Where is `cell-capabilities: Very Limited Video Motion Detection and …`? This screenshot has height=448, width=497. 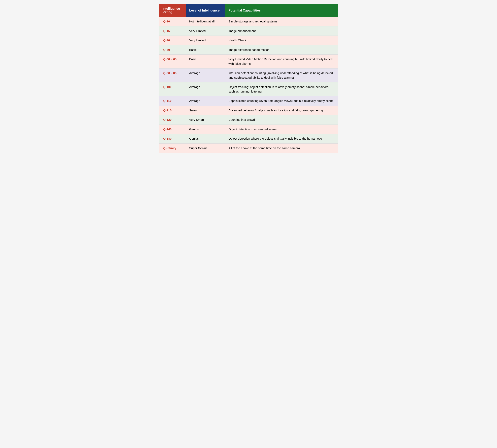
cell-capabilities: Very Limited Video Motion Detection and … is located at coordinates (281, 62).